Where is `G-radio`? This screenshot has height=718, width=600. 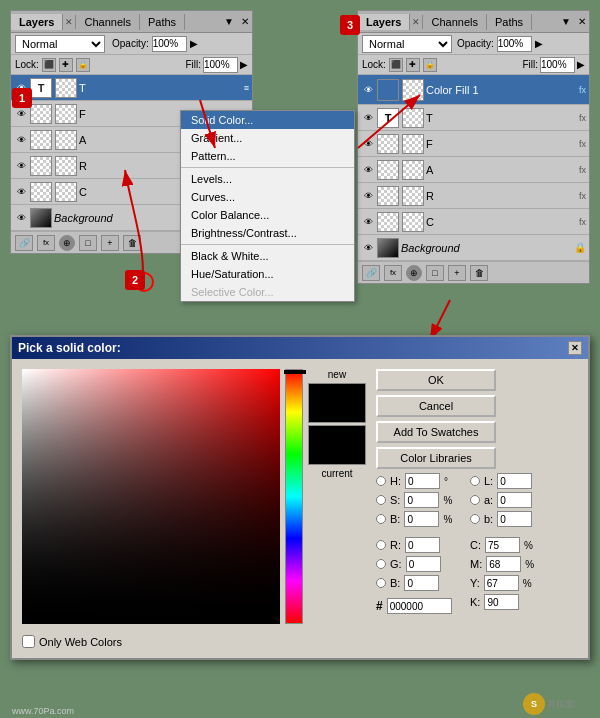 G-radio is located at coordinates (381, 564).